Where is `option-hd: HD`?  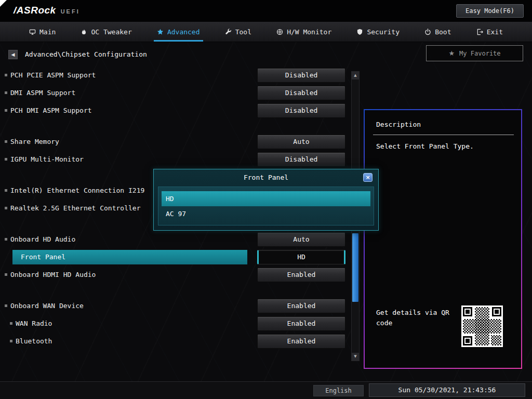
option-hd: HD is located at coordinates (266, 198).